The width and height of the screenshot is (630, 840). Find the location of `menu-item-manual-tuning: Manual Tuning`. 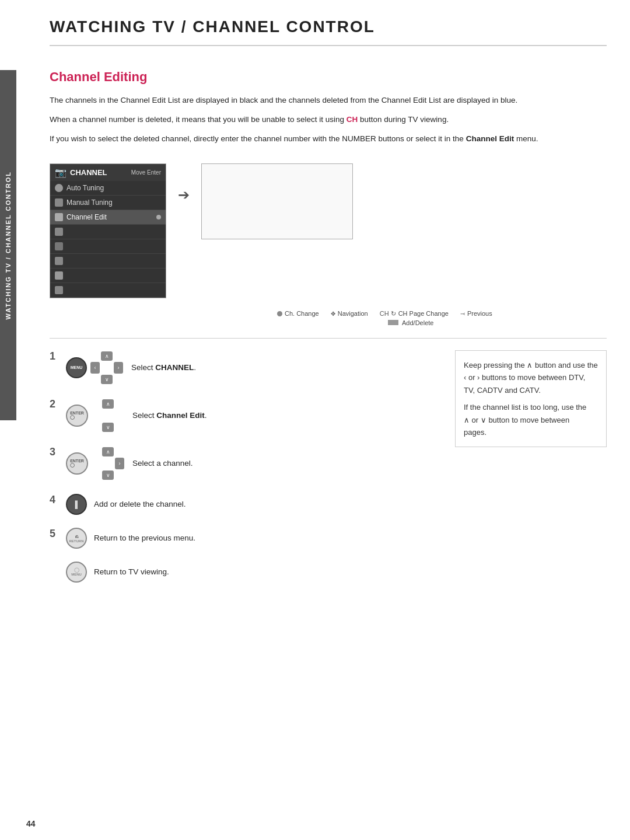

menu-item-manual-tuning: Manual Tuning is located at coordinates (108, 203).